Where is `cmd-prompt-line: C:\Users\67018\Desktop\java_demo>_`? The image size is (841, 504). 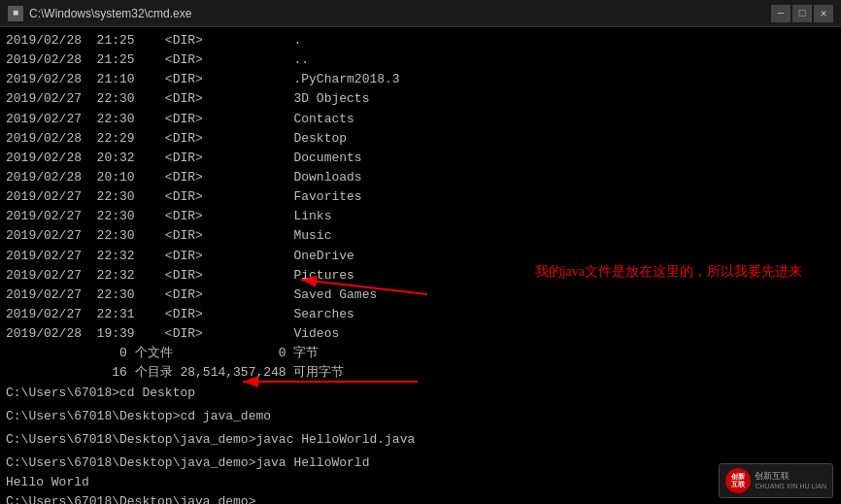 cmd-prompt-line: C:\Users\67018\Desktop\java_demo>_ is located at coordinates (420, 498).